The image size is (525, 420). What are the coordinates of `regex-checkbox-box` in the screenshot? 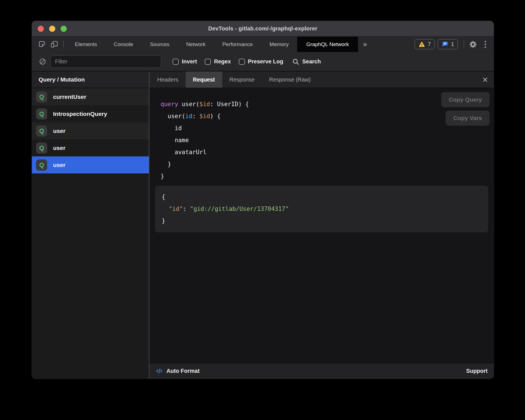 It's located at (208, 62).